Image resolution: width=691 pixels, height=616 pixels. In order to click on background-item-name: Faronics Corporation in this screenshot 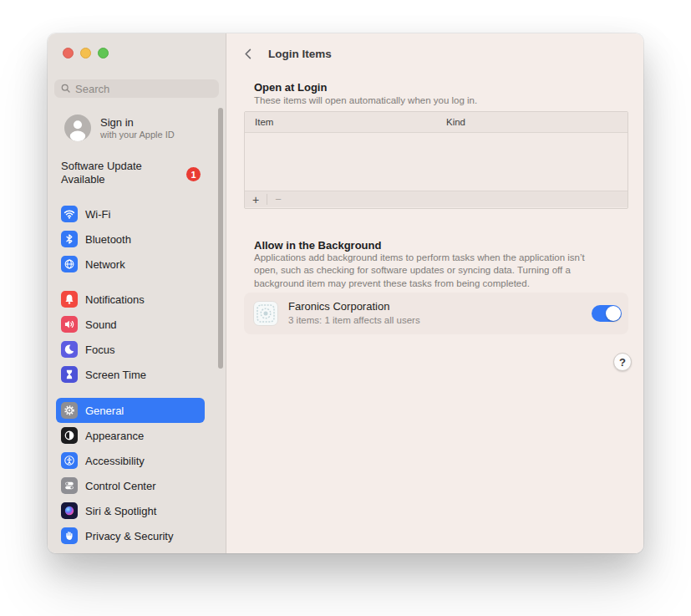, I will do `click(339, 306)`.